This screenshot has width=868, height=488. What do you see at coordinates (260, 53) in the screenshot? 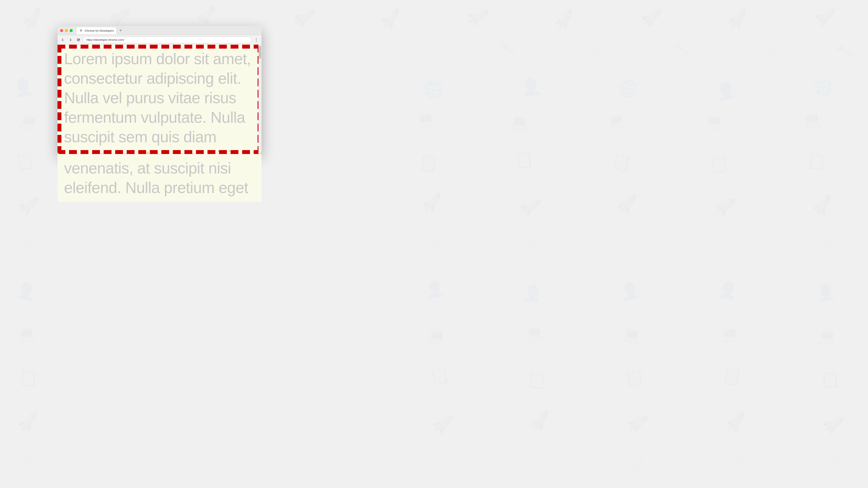
I see `scrollbar-thumb` at bounding box center [260, 53].